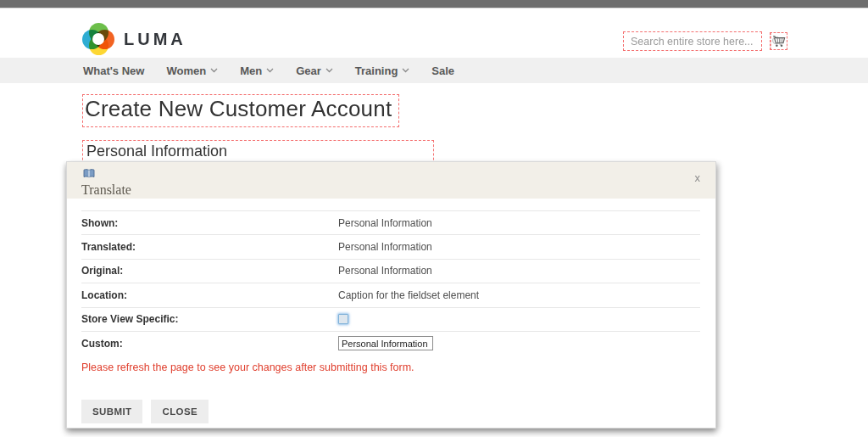 Image resolution: width=868 pixels, height=437 pixels. Describe the element at coordinates (391, 222) in the screenshot. I see `table-row-shown: Shown: Personal Information` at that location.